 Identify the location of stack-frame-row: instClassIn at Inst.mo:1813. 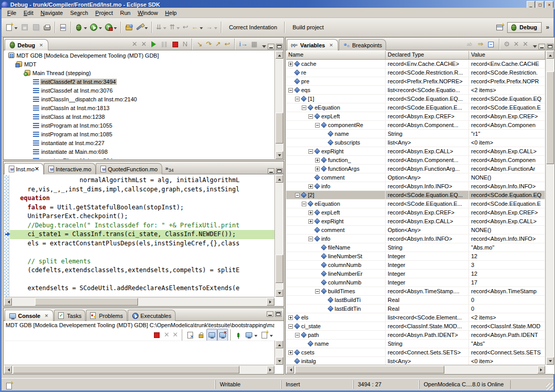
(139, 108).